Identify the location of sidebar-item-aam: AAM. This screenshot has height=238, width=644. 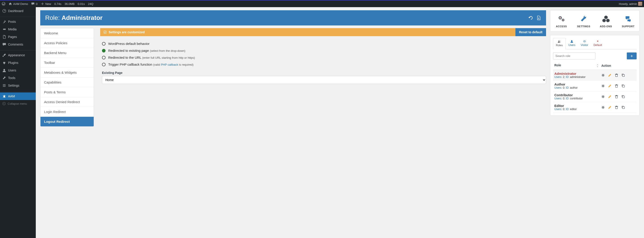
(18, 96).